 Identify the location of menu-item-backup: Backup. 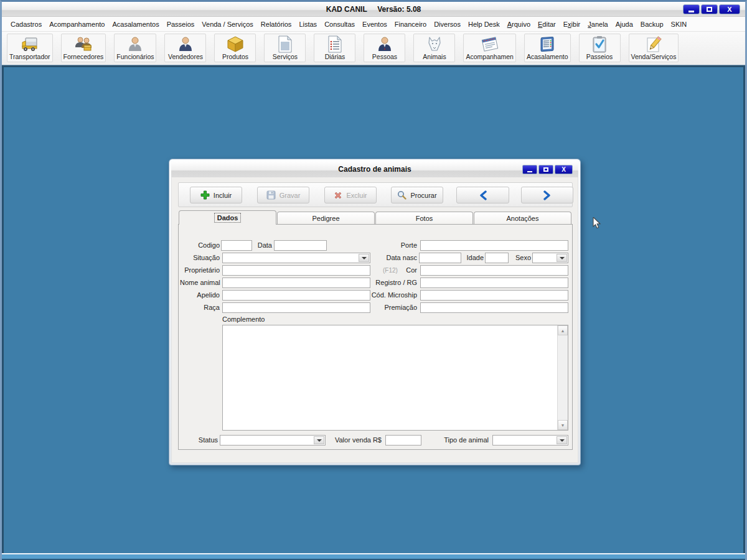
(652, 24).